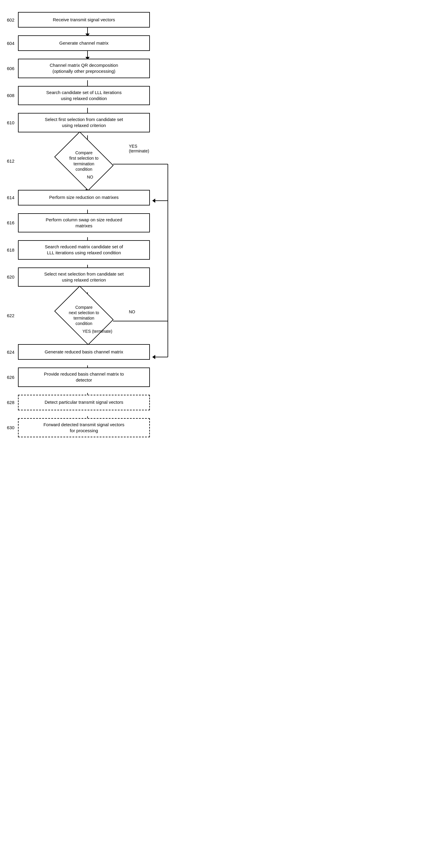 The height and width of the screenshot is (868, 428). I want to click on step-row-624: 624 Generate reduced basis channel matri…, so click(107, 352).